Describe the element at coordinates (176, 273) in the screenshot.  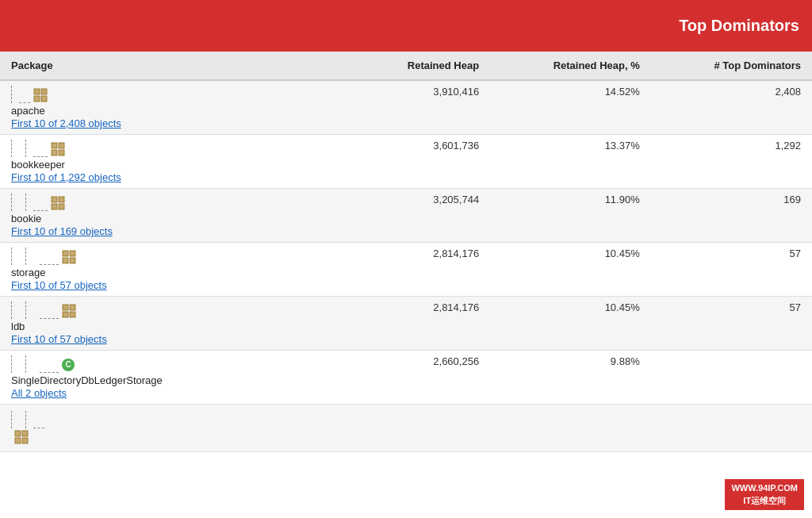
I see `package-name: storage` at that location.